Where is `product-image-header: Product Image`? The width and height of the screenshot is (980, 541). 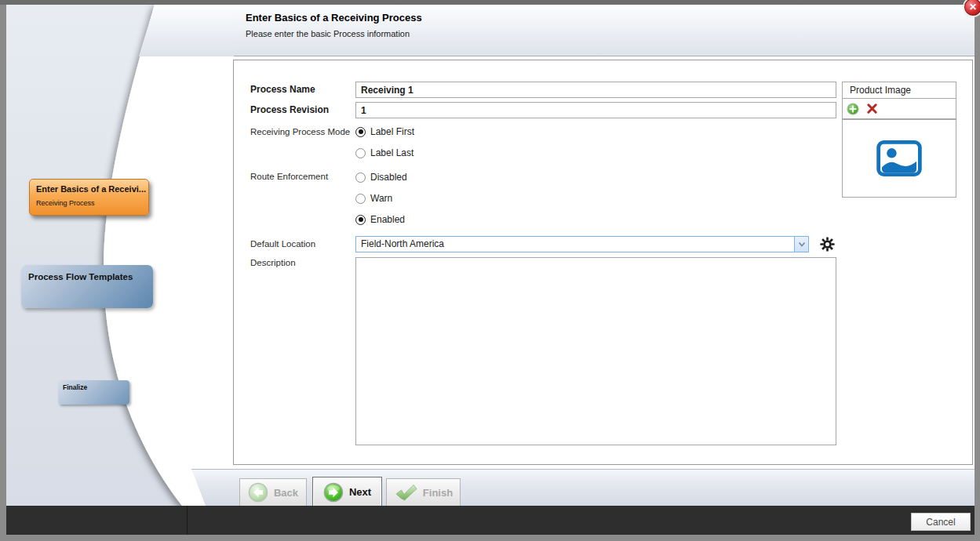 product-image-header: Product Image is located at coordinates (899, 90).